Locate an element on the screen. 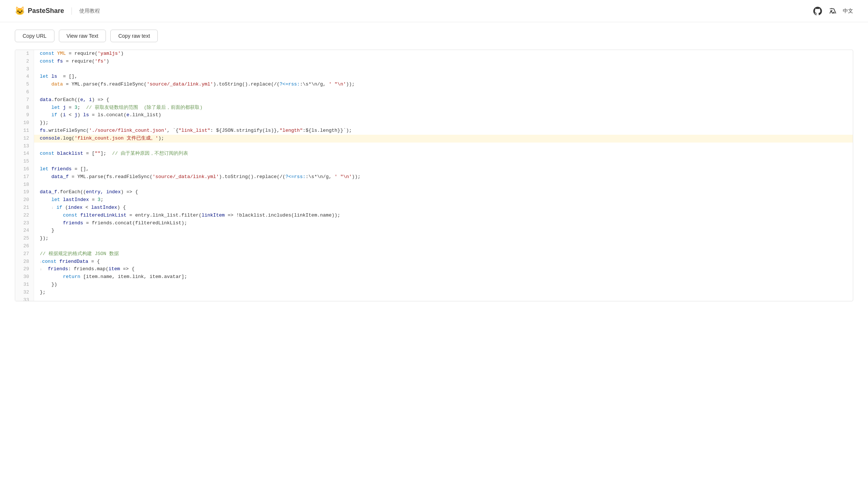 The height and width of the screenshot is (499, 868). code-token: j is located at coordinates (76, 115).